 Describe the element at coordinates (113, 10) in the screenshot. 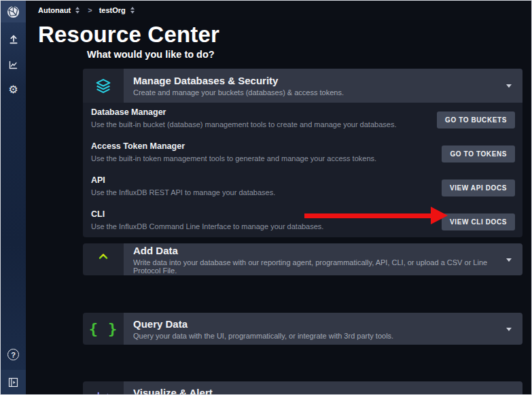

I see `breadcrumb-account: testOrg` at that location.